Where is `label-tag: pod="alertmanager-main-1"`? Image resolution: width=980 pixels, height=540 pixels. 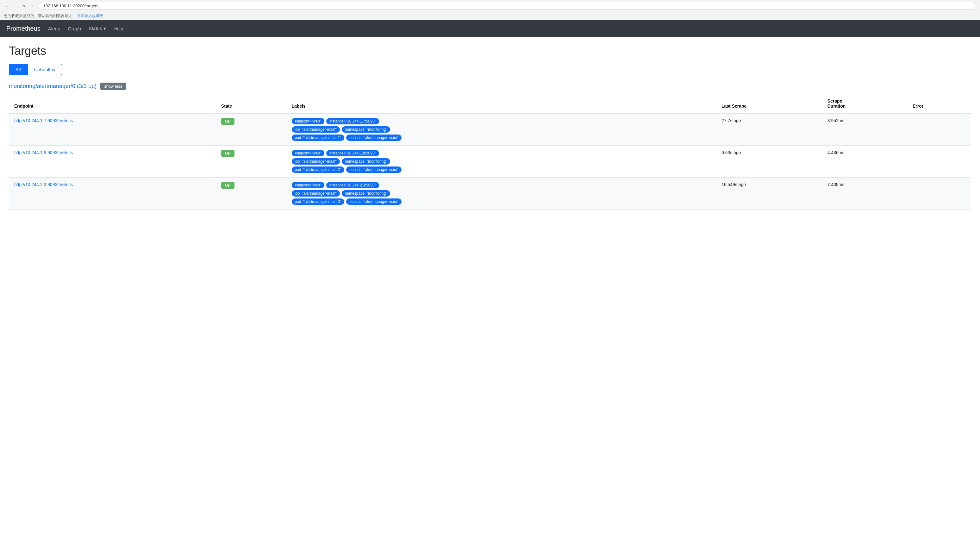 label-tag: pod="alertmanager-main-1" is located at coordinates (318, 138).